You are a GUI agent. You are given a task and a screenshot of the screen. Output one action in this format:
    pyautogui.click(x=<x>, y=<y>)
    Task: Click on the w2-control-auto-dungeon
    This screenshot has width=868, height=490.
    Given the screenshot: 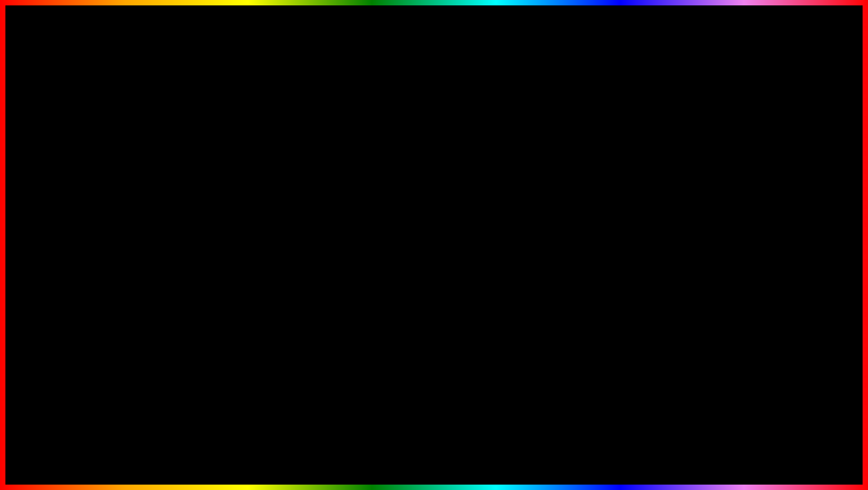 What is the action you would take?
    pyautogui.click(x=467, y=240)
    